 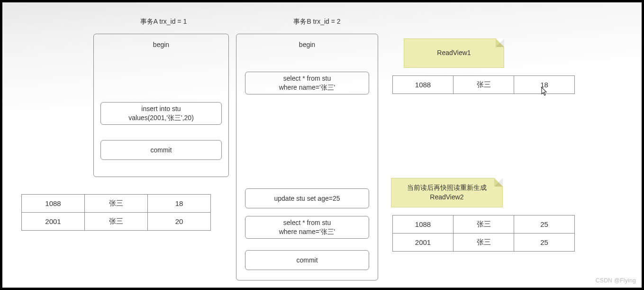 What do you see at coordinates (483, 234) in the screenshot?
I see `table-readview2: 1088 张三 25 2001 张三 25` at bounding box center [483, 234].